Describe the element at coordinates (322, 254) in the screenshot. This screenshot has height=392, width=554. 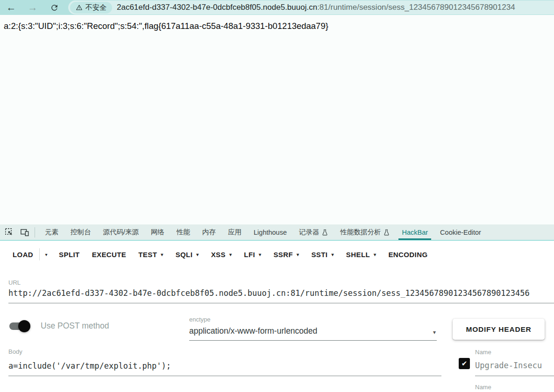
I see `ssti-menu-button: SSTI▾` at that location.